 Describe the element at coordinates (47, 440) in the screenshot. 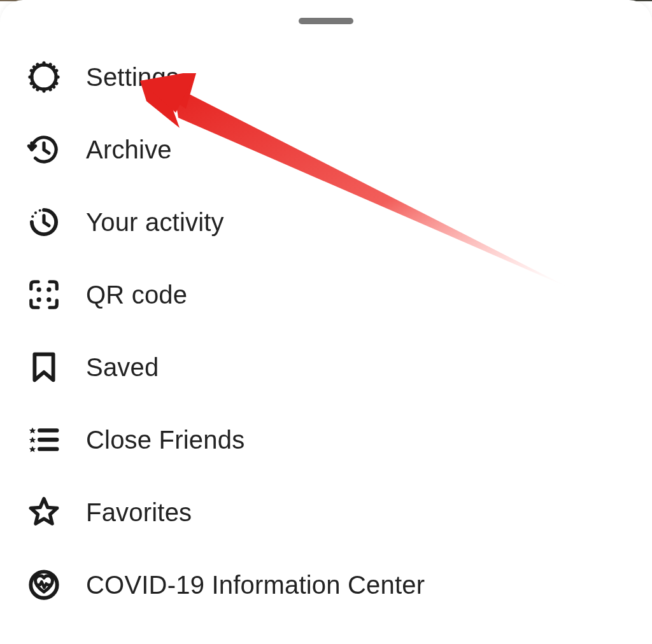

I see `close-friends-list-icon` at that location.